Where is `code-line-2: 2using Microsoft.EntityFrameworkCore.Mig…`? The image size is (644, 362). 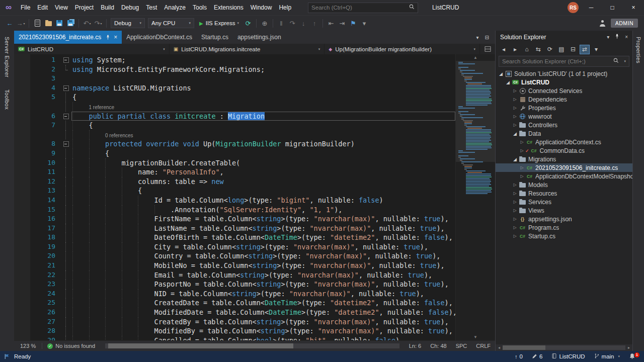 code-line-2: 2using Microsoft.EntityFrameworkCore.Mig… is located at coordinates (234, 69).